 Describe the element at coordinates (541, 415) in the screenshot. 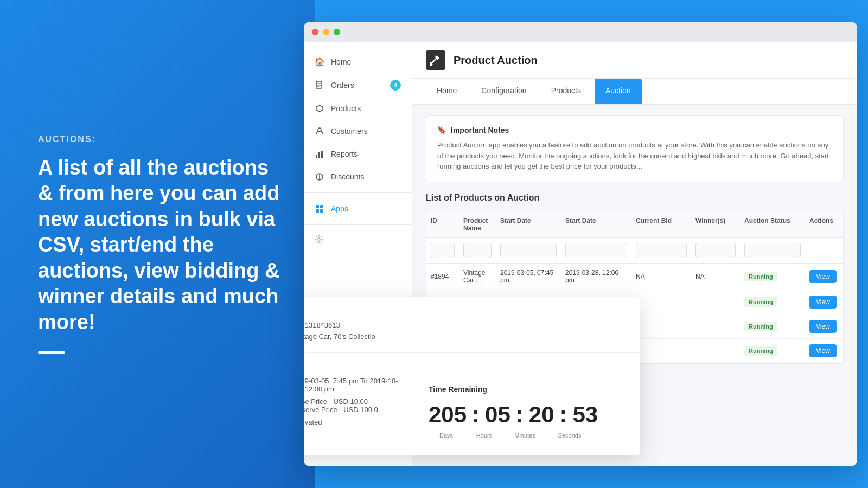

I see `timer-minutes: 20` at that location.